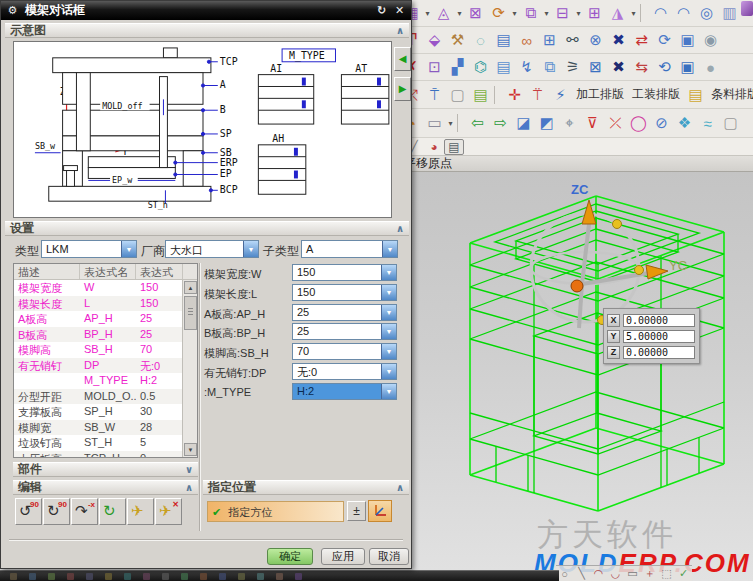 The image size is (753, 581). What do you see at coordinates (106, 412) in the screenshot?
I see `table-row: 支撑板高 SP_H 30` at bounding box center [106, 412].